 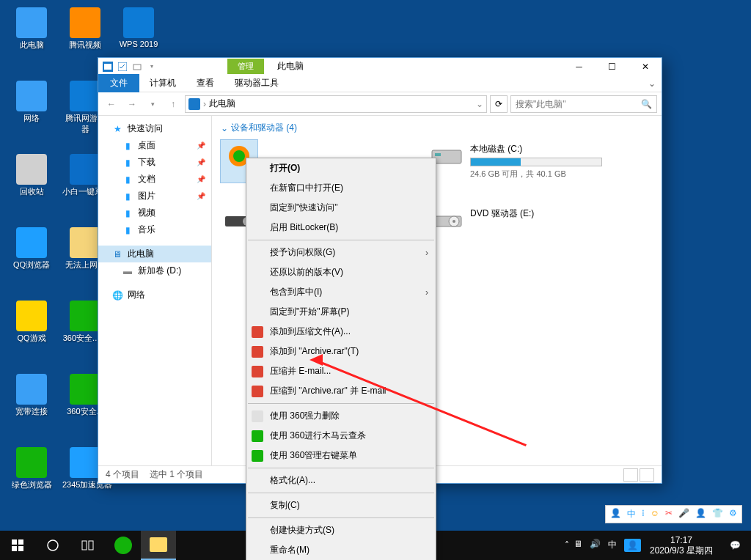 What do you see at coordinates (341, 104) in the screenshot?
I see `address-input` at bounding box center [341, 104].